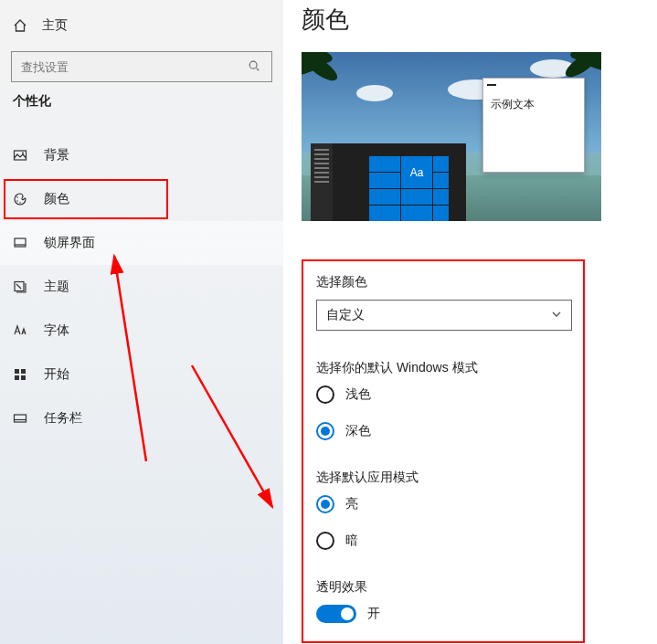 The width and height of the screenshot is (657, 644). Describe the element at coordinates (255, 67) in the screenshot. I see `search-icon` at that location.